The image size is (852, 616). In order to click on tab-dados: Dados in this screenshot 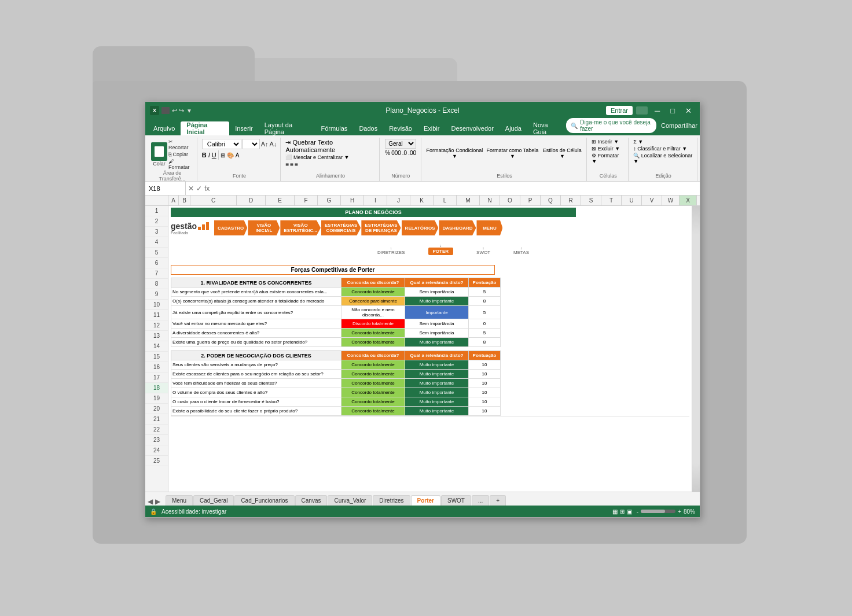, I will do `click(368, 128)`.